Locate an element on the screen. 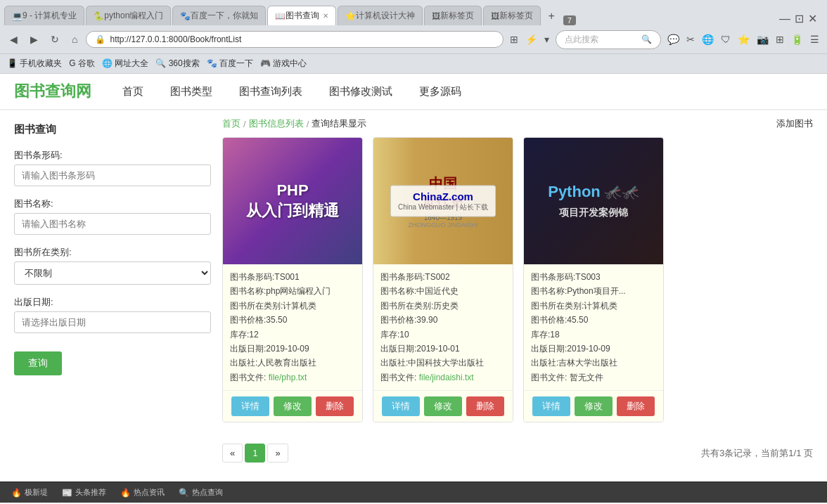 Image resolution: width=827 pixels, height=504 pixels. home-button: ⌂ is located at coordinates (75, 39).